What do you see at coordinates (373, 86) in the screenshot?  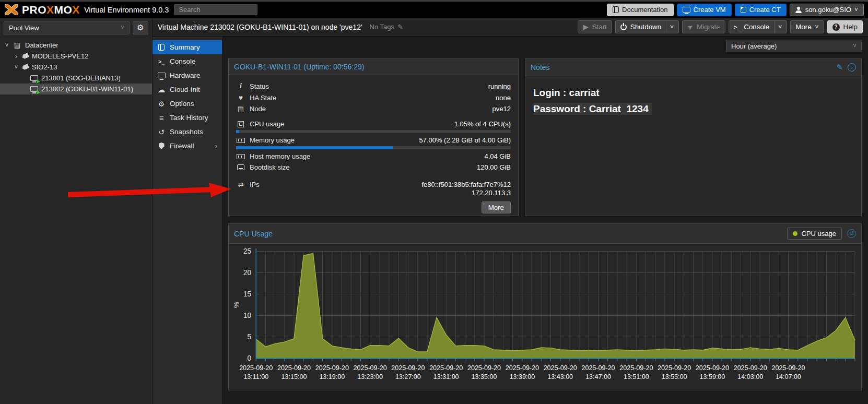 I see `status-row-status: iStatus running` at bounding box center [373, 86].